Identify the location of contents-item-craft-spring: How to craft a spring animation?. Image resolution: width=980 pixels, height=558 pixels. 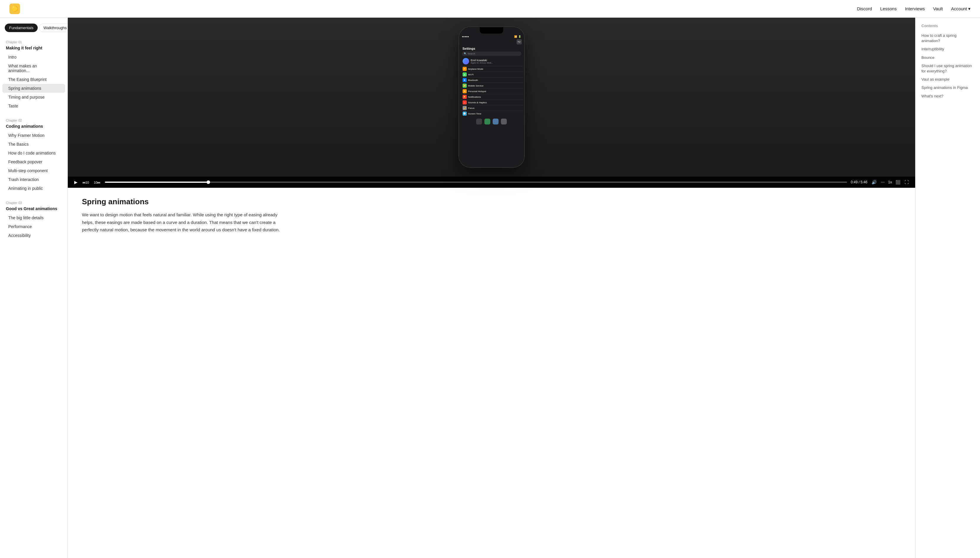
(948, 38).